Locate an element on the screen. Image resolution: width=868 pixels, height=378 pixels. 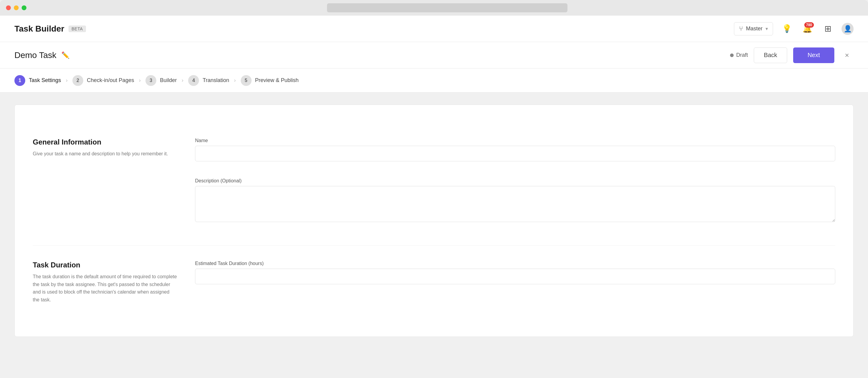
step-5-circle: 5 is located at coordinates (246, 81).